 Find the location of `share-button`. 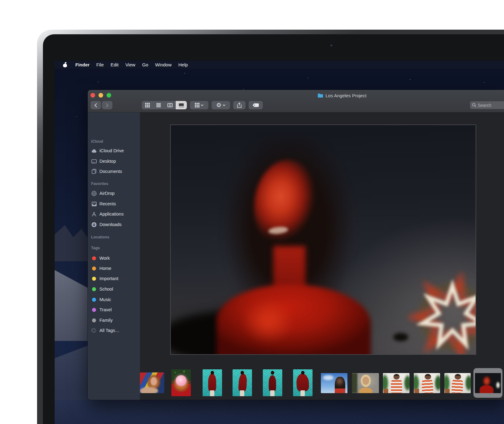

share-button is located at coordinates (239, 105).